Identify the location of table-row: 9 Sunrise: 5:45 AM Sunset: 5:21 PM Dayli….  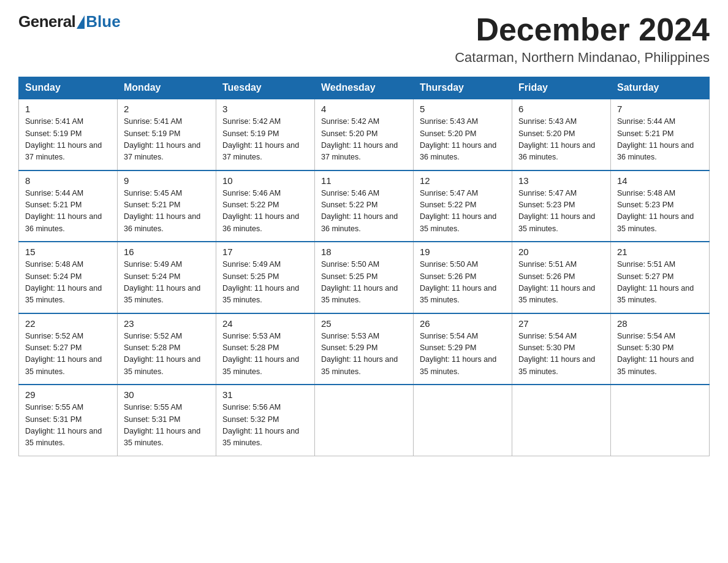
(167, 206).